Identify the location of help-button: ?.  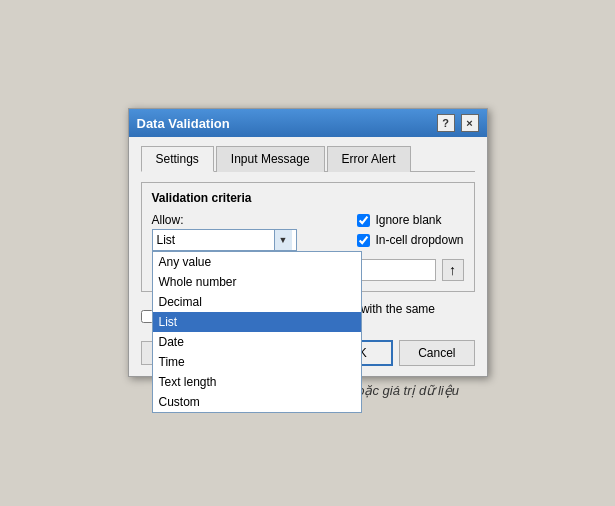
(446, 123).